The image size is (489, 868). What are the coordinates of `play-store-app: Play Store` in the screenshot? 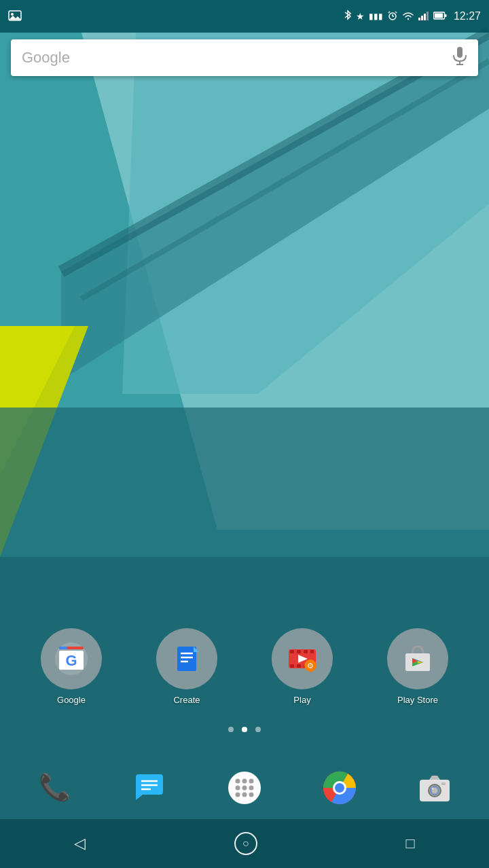 It's located at (418, 667).